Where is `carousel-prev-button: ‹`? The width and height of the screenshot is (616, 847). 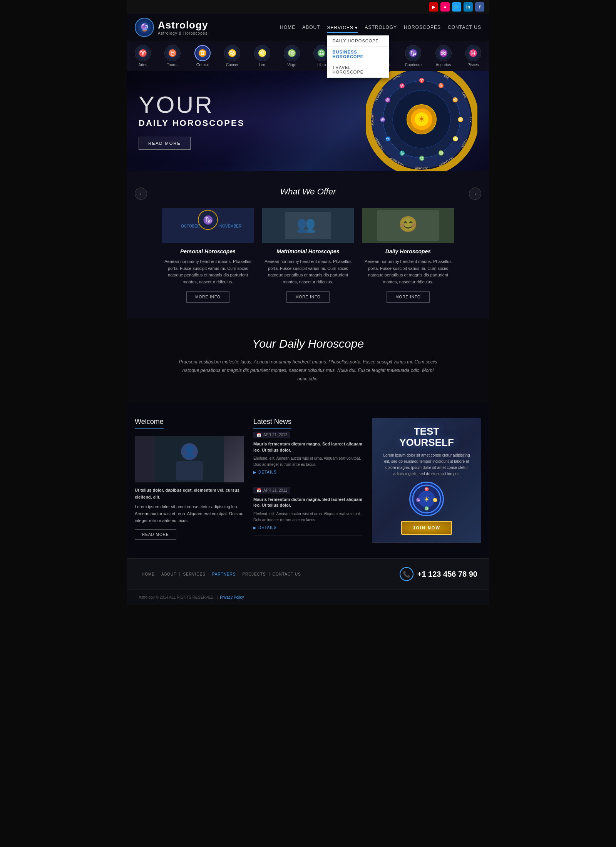
carousel-prev-button: ‹ is located at coordinates (141, 194).